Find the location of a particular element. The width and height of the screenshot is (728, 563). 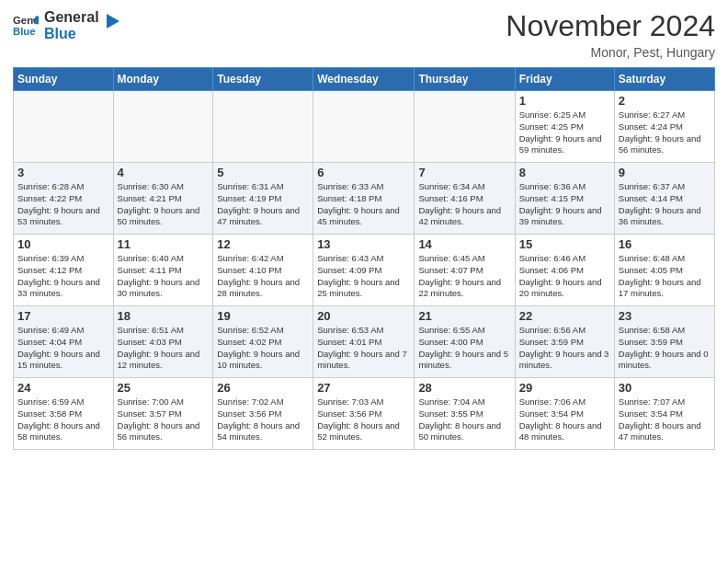

table-row: 14Sunrise: 6:45 AM Sunset: 4:07 PM Dayli… is located at coordinates (465, 270).